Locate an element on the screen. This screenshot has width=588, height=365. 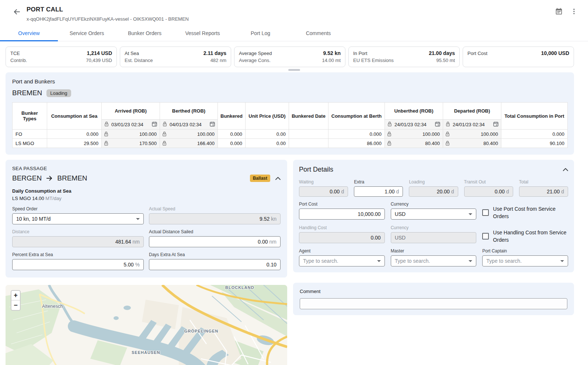
calendar-button is located at coordinates (559, 12).